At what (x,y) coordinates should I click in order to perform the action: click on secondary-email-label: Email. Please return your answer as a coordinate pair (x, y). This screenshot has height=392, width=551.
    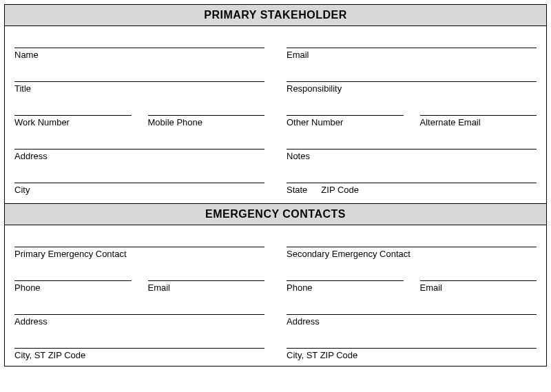
    Looking at the image, I should click on (479, 287).